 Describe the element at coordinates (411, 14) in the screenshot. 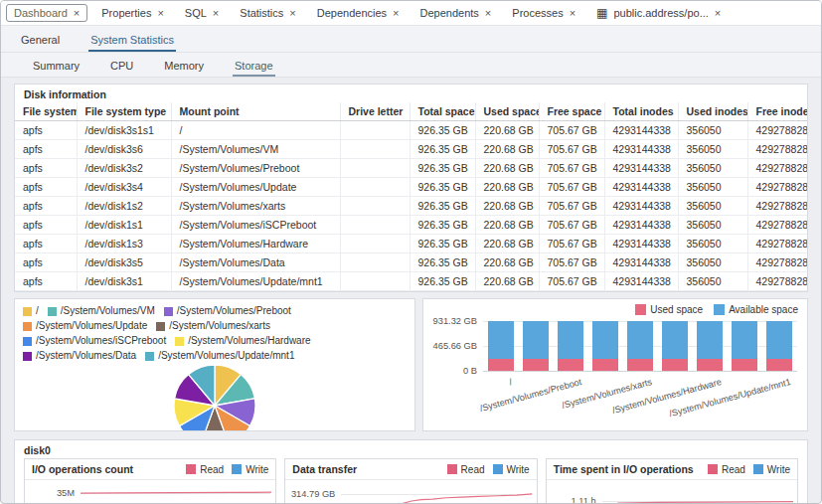

I see `main-tabbar: Dashboard×Properties×SQL×Statistics×Depe…` at that location.